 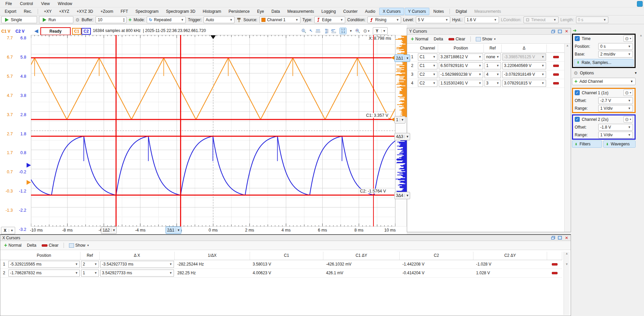 I want to click on trigger-hammer-icon, so click(x=239, y=20).